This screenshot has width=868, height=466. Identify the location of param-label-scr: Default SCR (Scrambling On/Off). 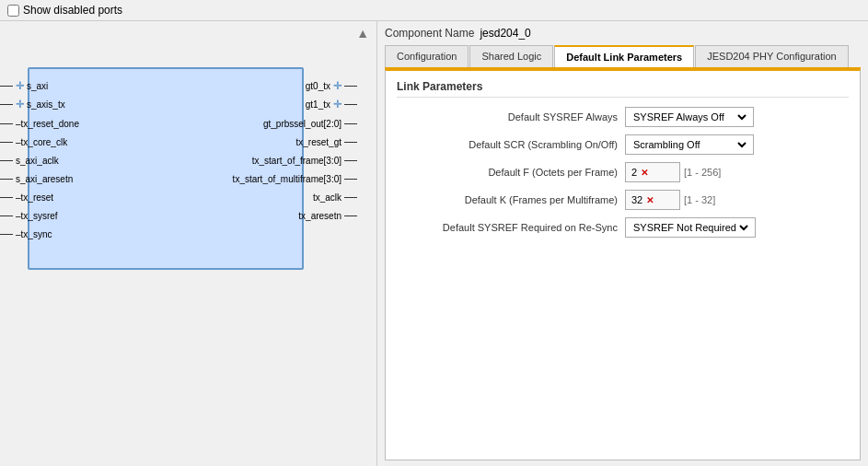
(507, 145).